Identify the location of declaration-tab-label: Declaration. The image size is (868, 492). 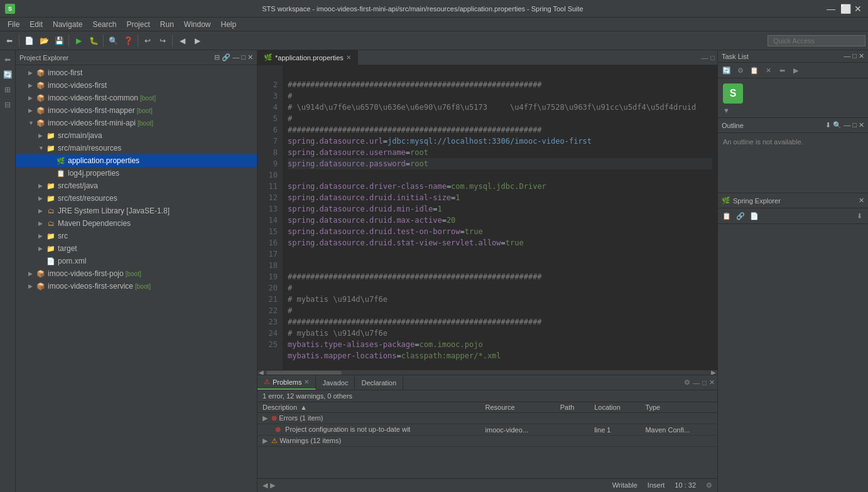
(379, 383).